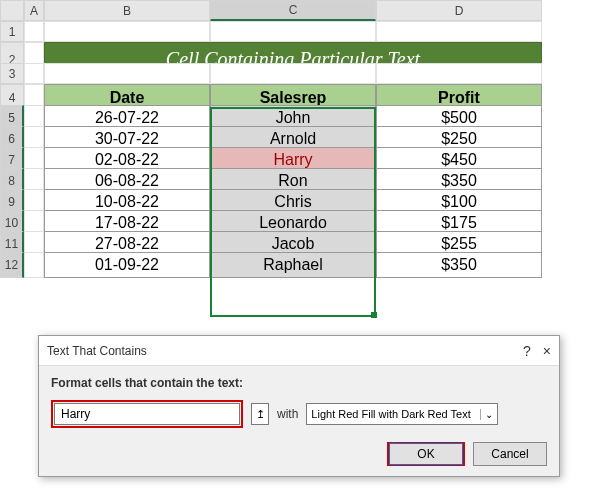  Describe the element at coordinates (426, 454) in the screenshot. I see `ok-button: OK` at that location.